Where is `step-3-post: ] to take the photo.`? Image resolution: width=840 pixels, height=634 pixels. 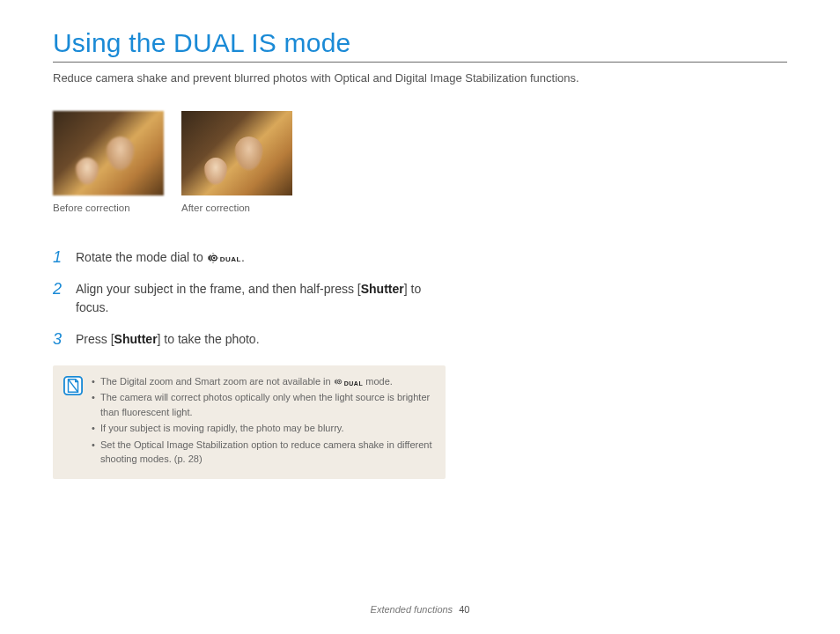 step-3-post: ] to take the photo. is located at coordinates (209, 339).